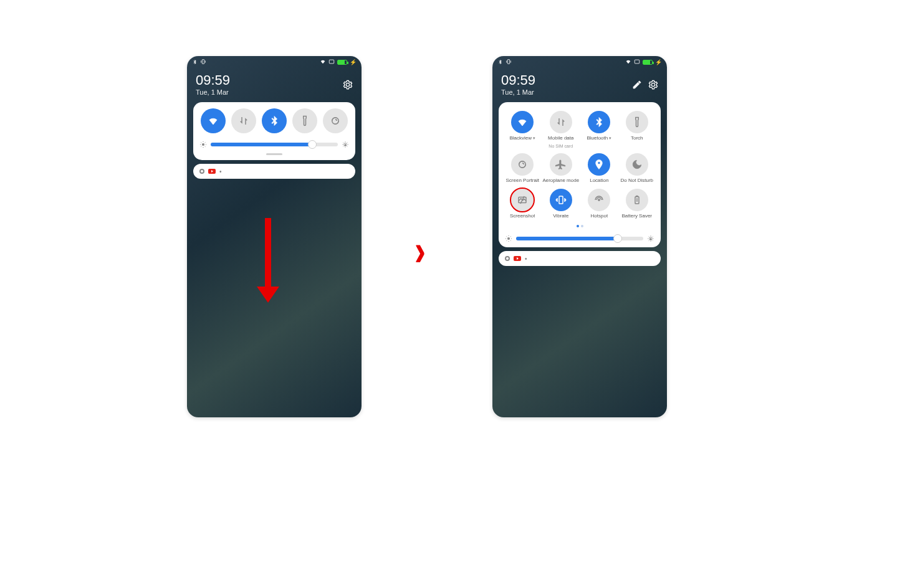 This screenshot has height=588, width=915. I want to click on qs-tile-label: Screen Portrait, so click(522, 181).